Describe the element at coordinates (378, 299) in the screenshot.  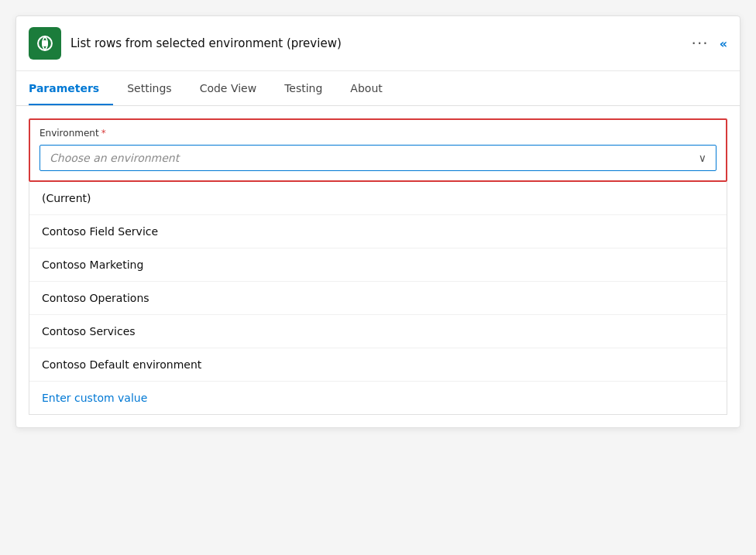
I see `list-item: Contoso Operations` at that location.